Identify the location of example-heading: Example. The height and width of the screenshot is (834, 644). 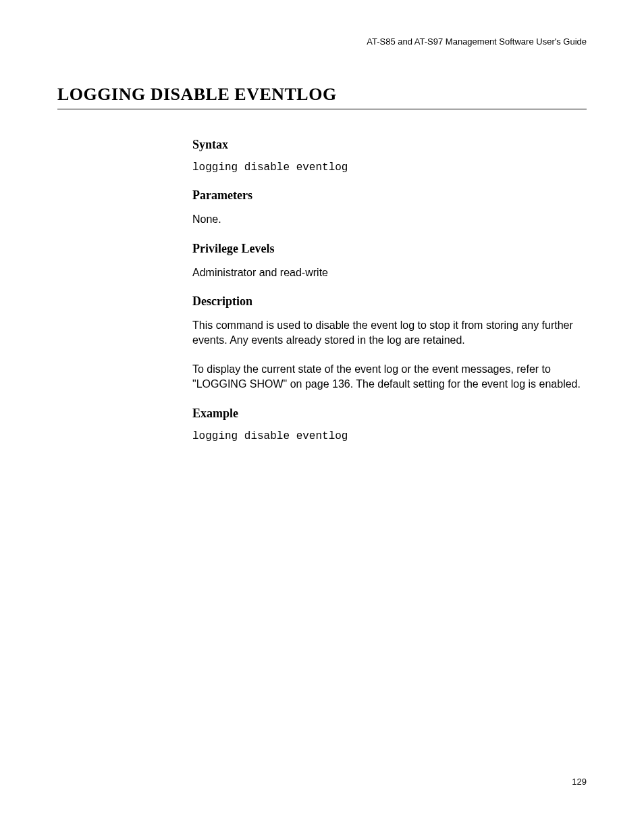
(390, 413).